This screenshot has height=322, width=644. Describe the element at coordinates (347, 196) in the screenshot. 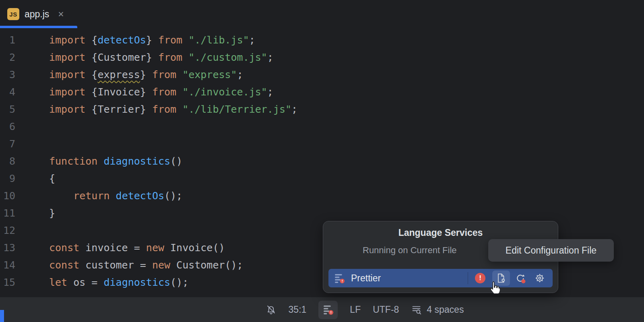

I see `code-line: return detectOs();` at that location.